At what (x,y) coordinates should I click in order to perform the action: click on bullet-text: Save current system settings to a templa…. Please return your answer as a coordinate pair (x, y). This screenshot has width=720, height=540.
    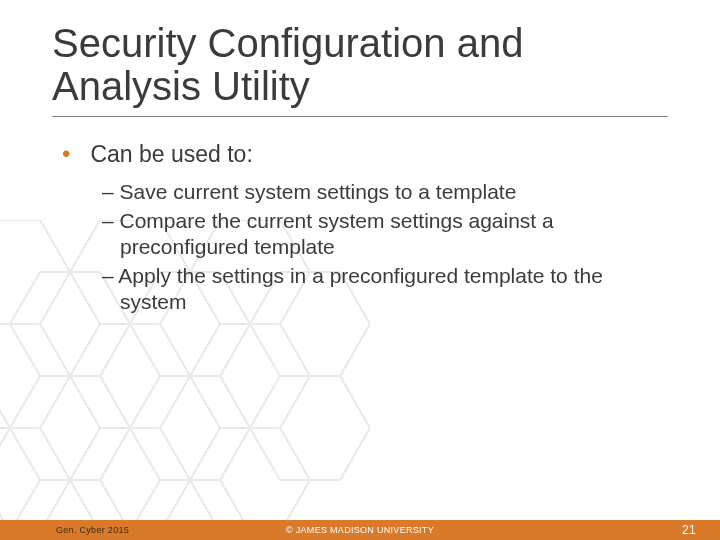
    Looking at the image, I should click on (318, 192).